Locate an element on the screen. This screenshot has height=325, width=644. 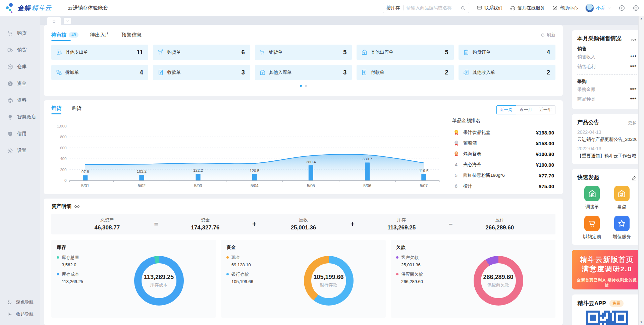
top-link-chat: 联系我们 is located at coordinates (490, 8).